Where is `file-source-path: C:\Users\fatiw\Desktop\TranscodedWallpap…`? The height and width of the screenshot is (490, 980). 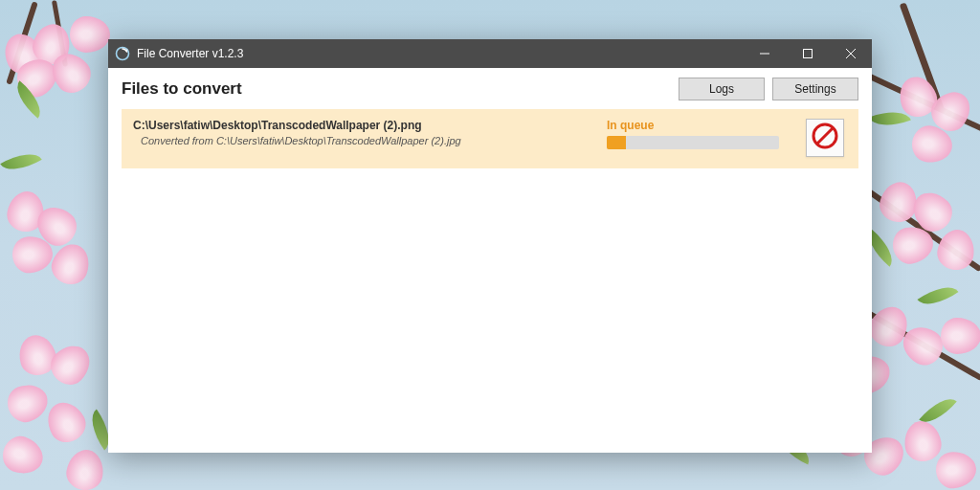 file-source-path: C:\Users\fatiw\Desktop\TranscodedWallpap… is located at coordinates (339, 141).